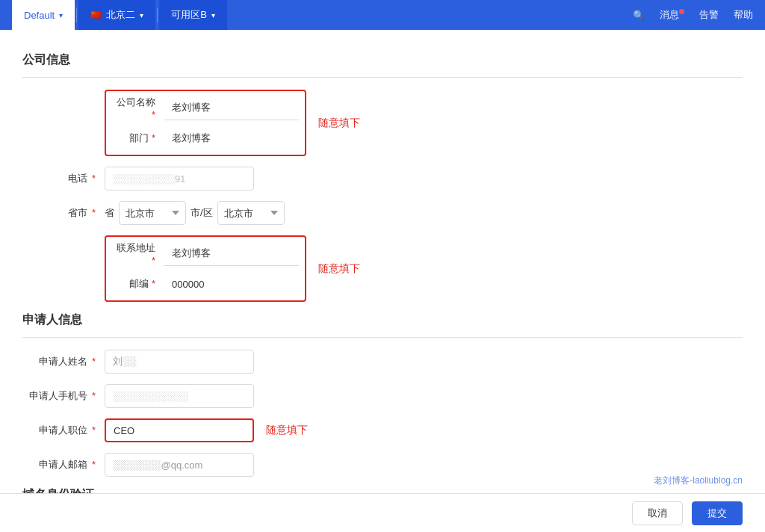 The height and width of the screenshot is (532, 765). What do you see at coordinates (202, 213) in the screenshot?
I see `city-text: 市/区` at bounding box center [202, 213].